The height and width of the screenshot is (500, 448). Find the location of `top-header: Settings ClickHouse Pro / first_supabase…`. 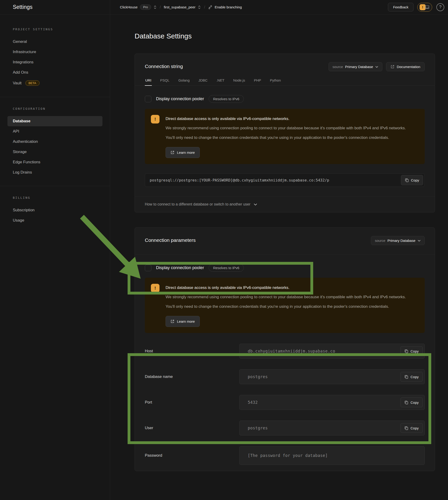

top-header: Settings ClickHouse Pro / first_supabase… is located at coordinates (224, 7).